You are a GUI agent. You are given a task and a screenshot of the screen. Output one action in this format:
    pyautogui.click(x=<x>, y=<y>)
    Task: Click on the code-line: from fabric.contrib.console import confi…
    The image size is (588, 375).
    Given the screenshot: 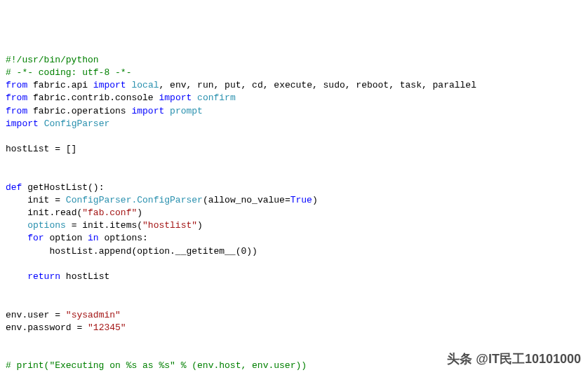 What is the action you would take?
    pyautogui.click(x=294, y=98)
    